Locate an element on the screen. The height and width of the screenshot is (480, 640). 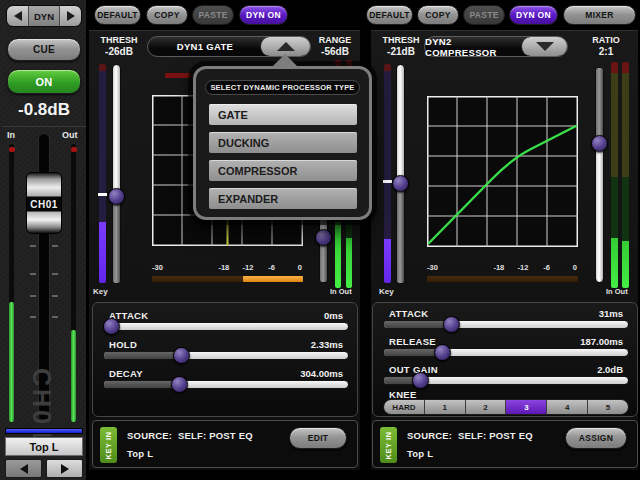
dyn1-attack-slider is located at coordinates (226, 326).